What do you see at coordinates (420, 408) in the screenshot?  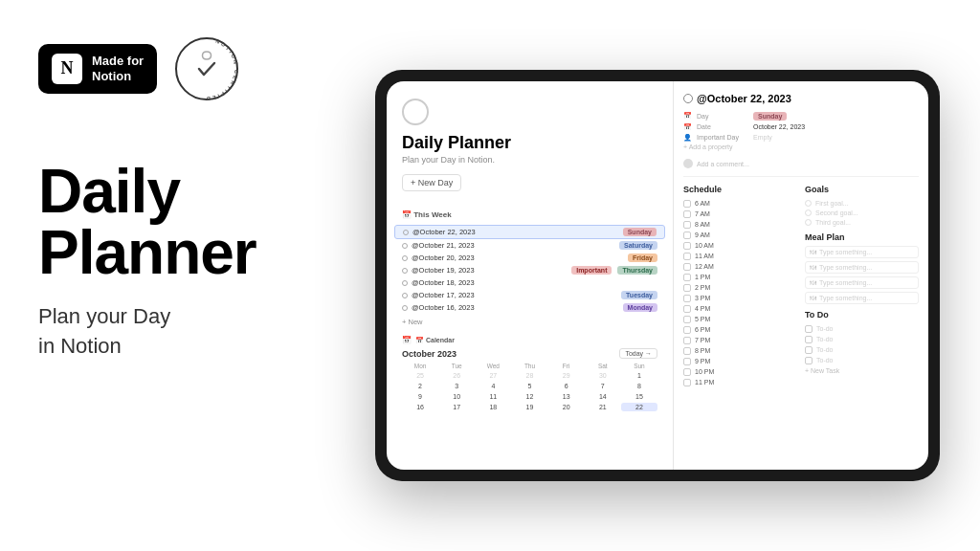 I see `cal-cell: 16` at bounding box center [420, 408].